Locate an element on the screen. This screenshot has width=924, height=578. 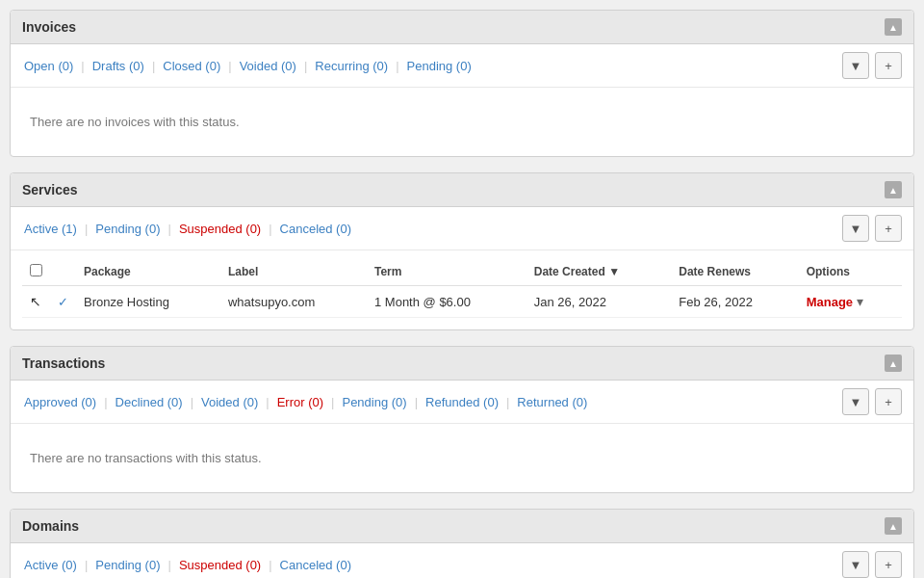
invoices-collapse-button: ▲ is located at coordinates (893, 27).